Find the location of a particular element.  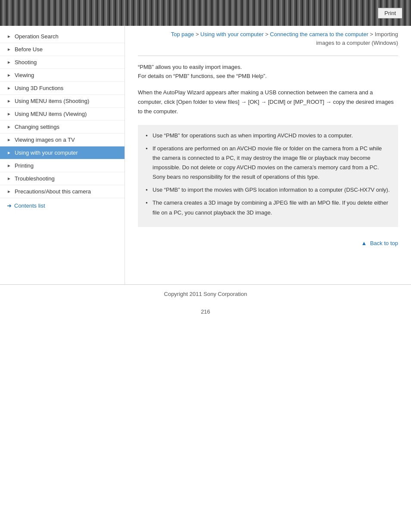

note-item: If operations are performed on an AVCHD … is located at coordinates (268, 163).